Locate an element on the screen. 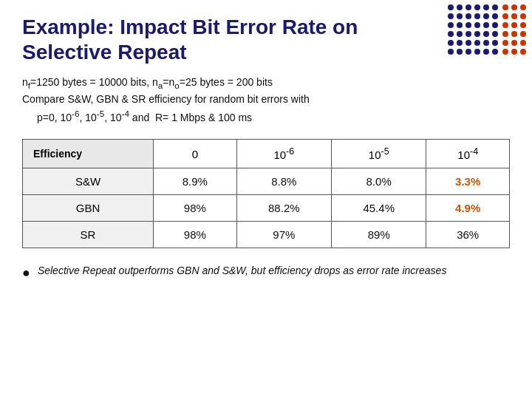  cell-gbn-0: 98% is located at coordinates (195, 208).